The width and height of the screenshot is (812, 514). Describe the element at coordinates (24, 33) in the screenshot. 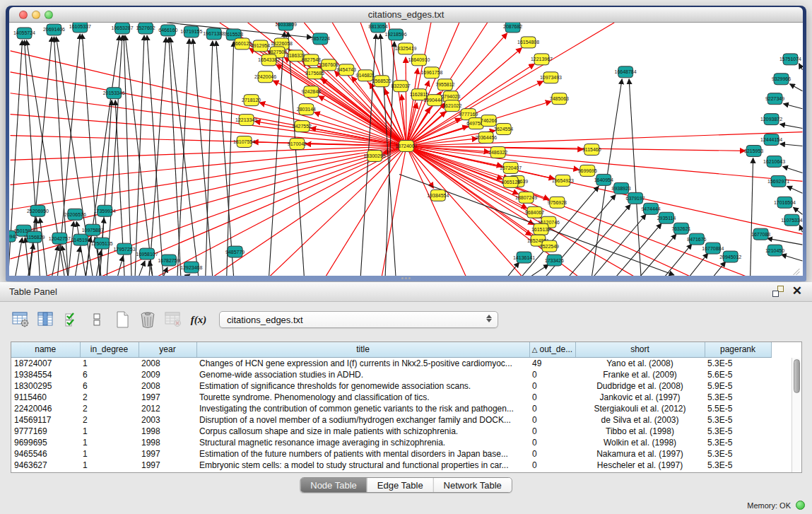

I see `network-node: 14055724` at that location.